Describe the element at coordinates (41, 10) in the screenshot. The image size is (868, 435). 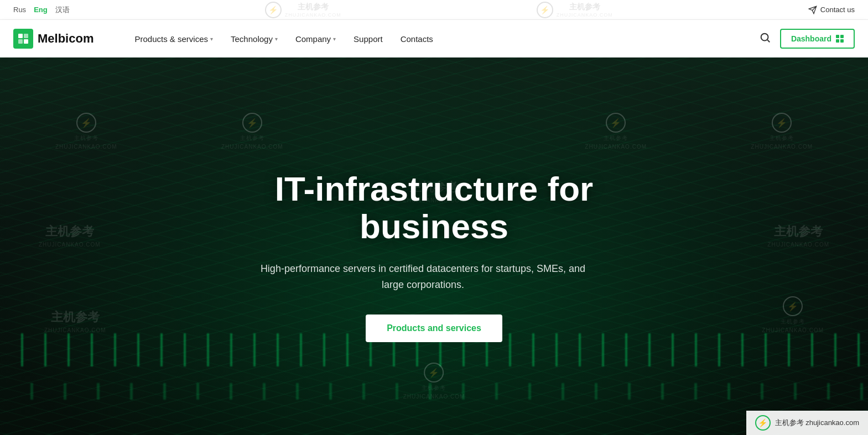
I see `lang-eng: Eng` at that location.